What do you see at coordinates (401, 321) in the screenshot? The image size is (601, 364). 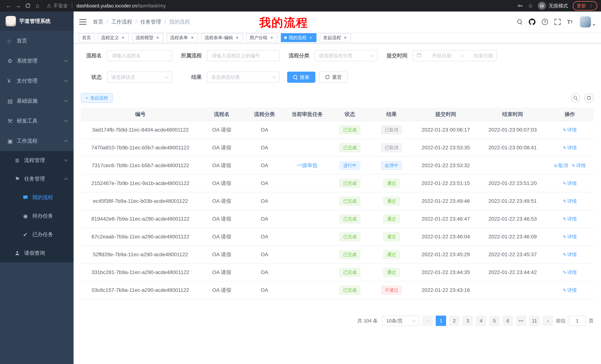 I see `page-size-select: 10条/页` at bounding box center [401, 321].